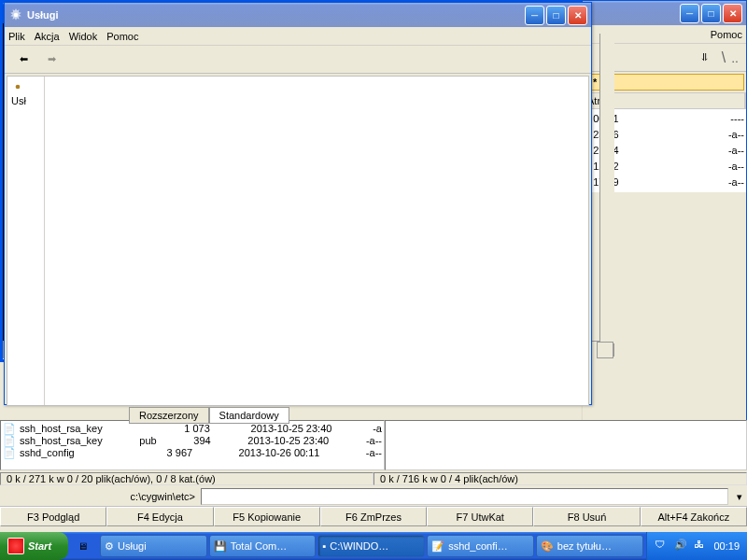  I want to click on command-prompt-label: c:\cygwin\etc>, so click(101, 497).